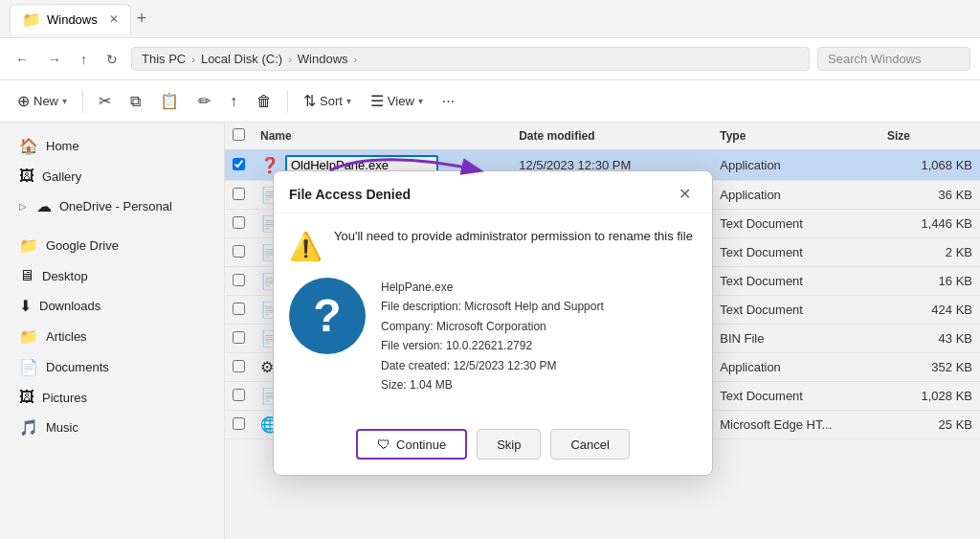 The width and height of the screenshot is (980, 539). Describe the element at coordinates (61, 176) in the screenshot. I see `sidebar-gallery-label: Gallery` at that location.